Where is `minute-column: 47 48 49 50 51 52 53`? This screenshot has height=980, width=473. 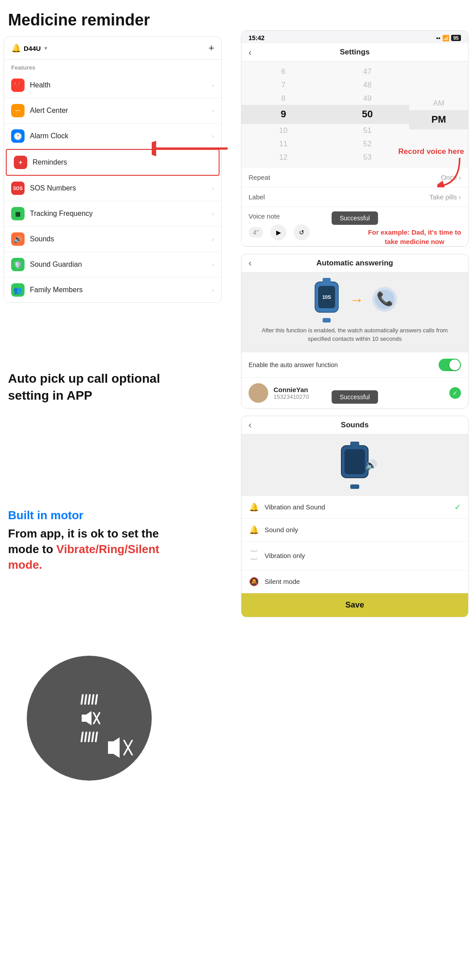 minute-column: 47 48 49 50 51 52 53 is located at coordinates (367, 115).